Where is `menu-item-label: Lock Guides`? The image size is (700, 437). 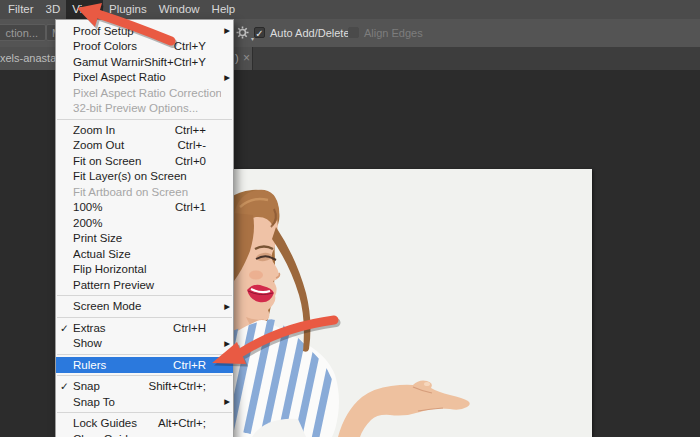 menu-item-label: Lock Guides is located at coordinates (116, 423).